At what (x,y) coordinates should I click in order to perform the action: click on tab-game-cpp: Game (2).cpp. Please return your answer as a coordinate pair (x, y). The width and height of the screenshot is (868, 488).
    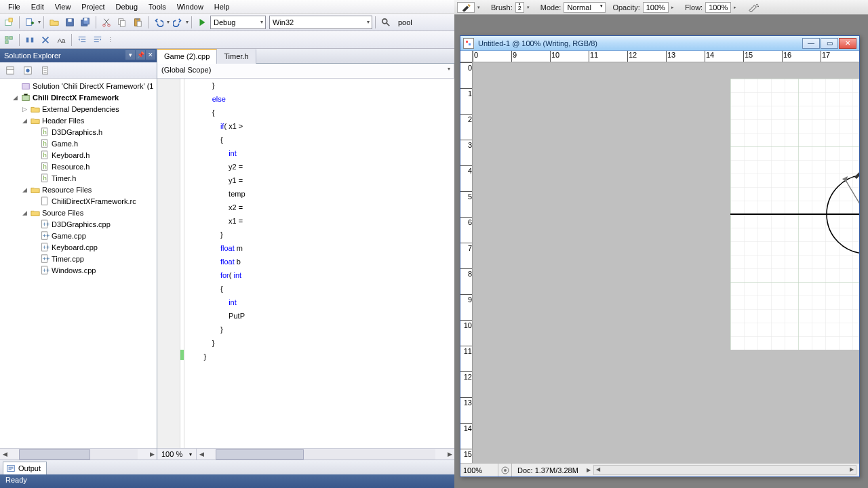
    Looking at the image, I should click on (187, 56).